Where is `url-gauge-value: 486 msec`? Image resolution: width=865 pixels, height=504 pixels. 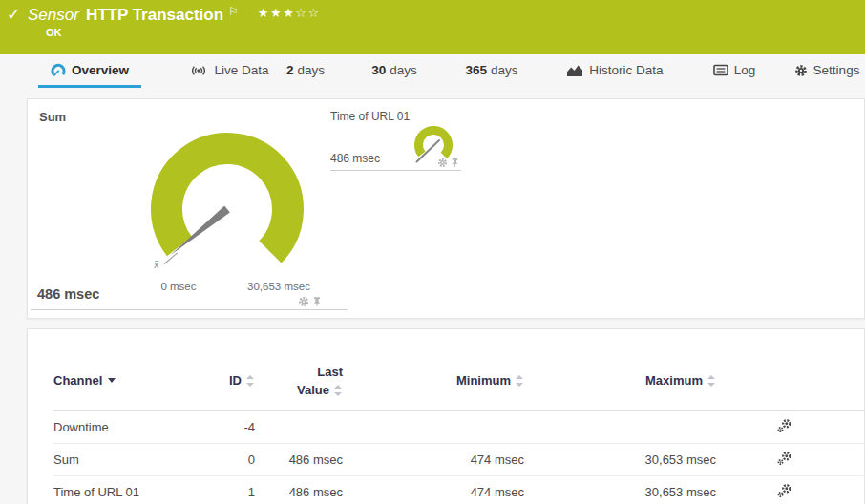 url-gauge-value: 486 msec is located at coordinates (355, 158).